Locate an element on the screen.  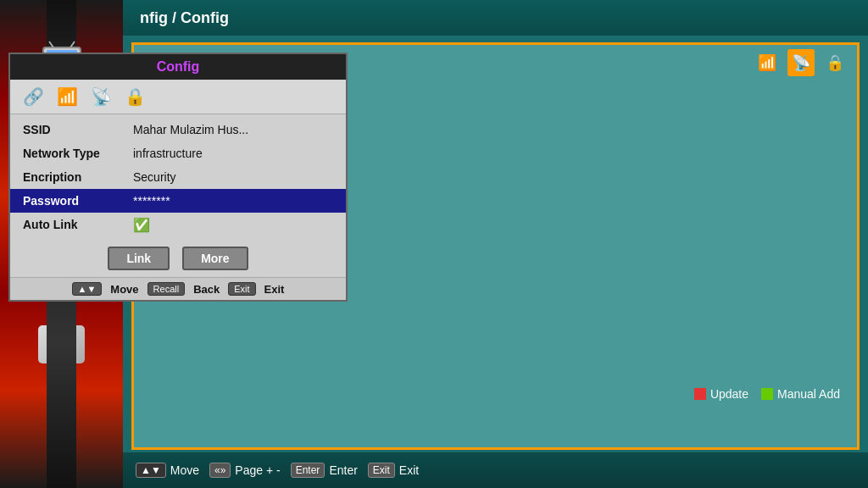
config-lock-icon: 🔒 is located at coordinates (136, 97).